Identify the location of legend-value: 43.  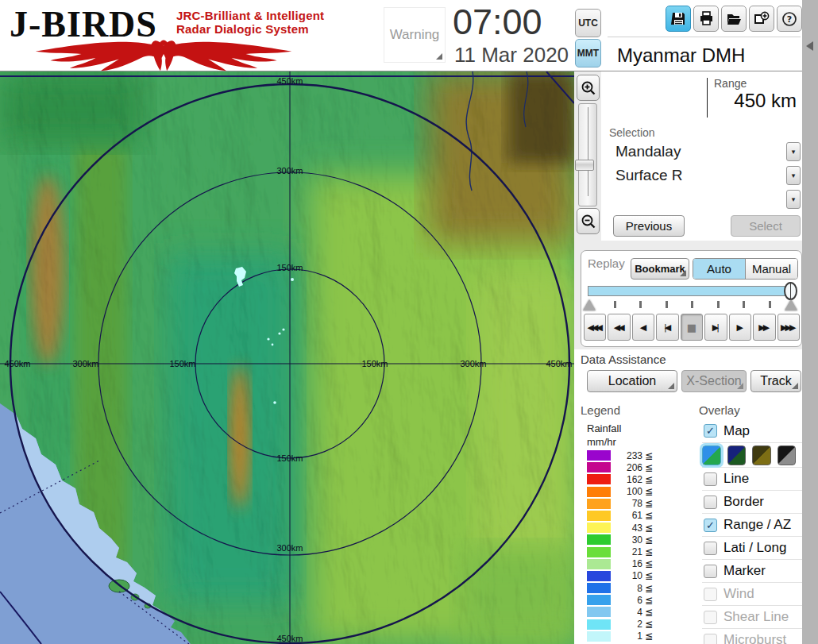
(627, 528).